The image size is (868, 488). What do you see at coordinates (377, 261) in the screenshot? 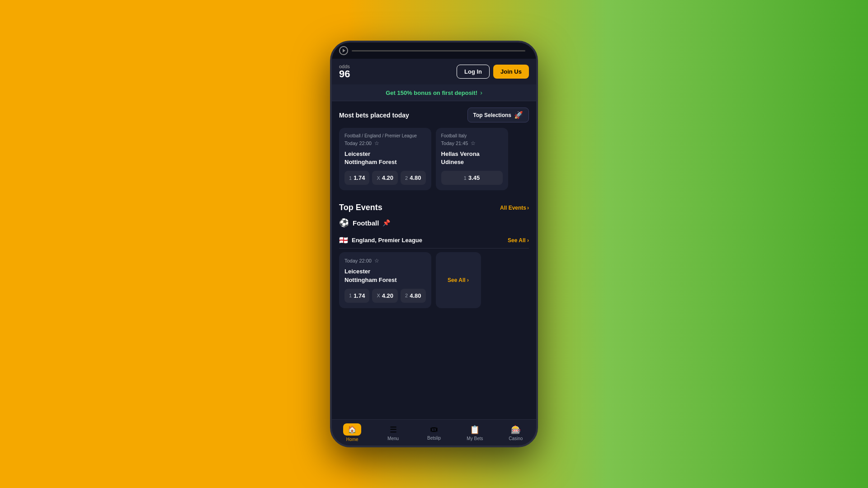
I see `event-star-icon-1: ☆` at bounding box center [377, 261].